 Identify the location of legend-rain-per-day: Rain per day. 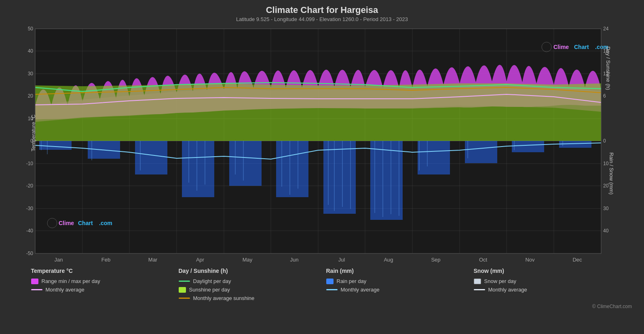
(396, 281).